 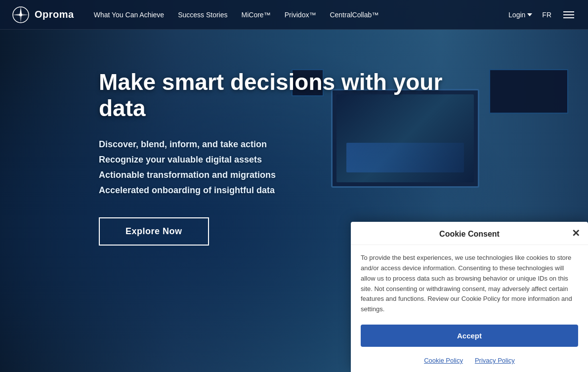 I want to click on logo-icon, so click(x=21, y=15).